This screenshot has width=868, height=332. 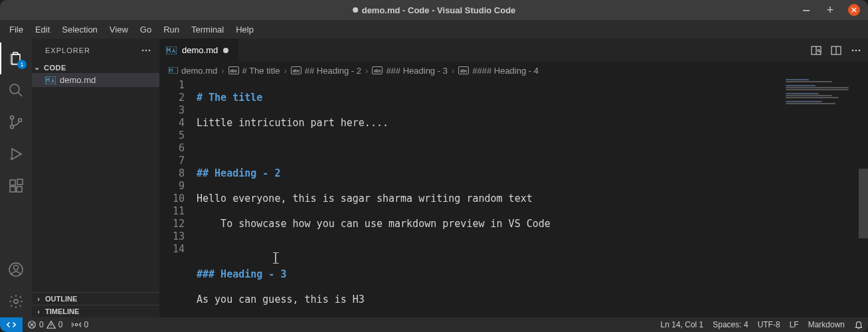 I want to click on maximize-button: +, so click(x=830, y=10).